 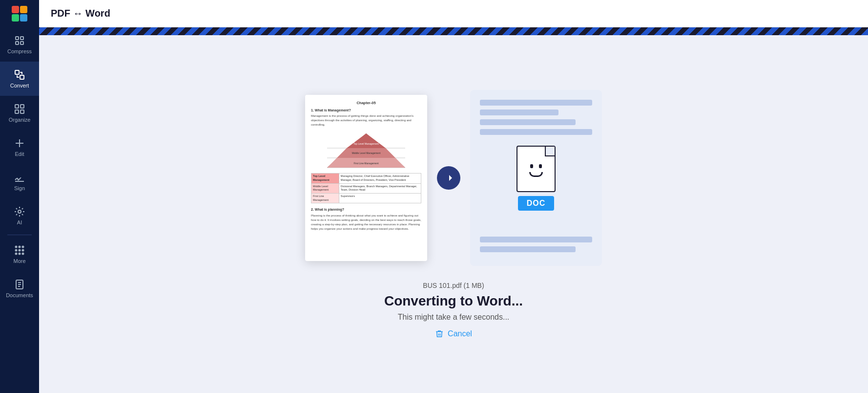 What do you see at coordinates (454, 317) in the screenshot?
I see `converting-subtitle: This might take a few seconds...` at bounding box center [454, 317].